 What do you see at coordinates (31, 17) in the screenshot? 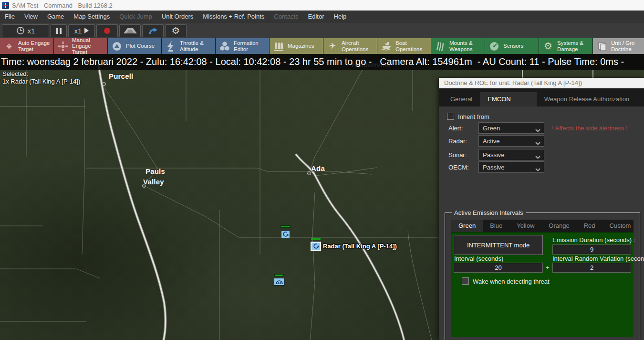
I see `menu-view: View` at bounding box center [31, 17].